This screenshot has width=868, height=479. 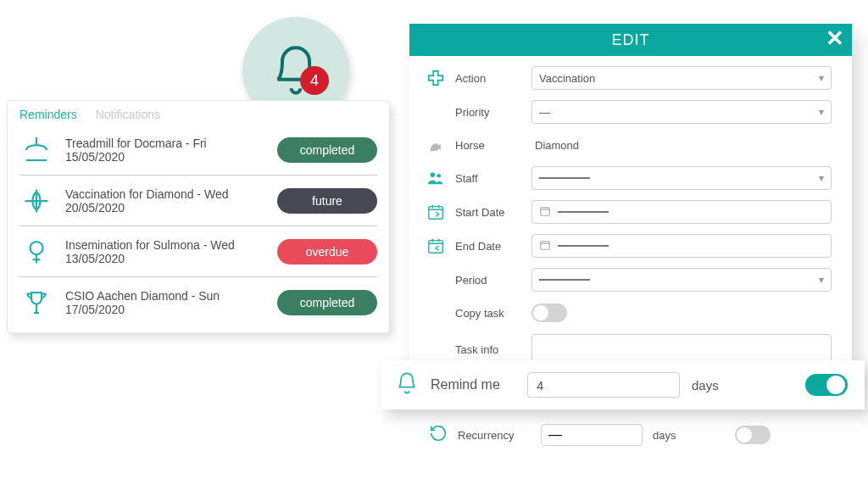 What do you see at coordinates (436, 178) in the screenshot?
I see `staff-icon` at bounding box center [436, 178].